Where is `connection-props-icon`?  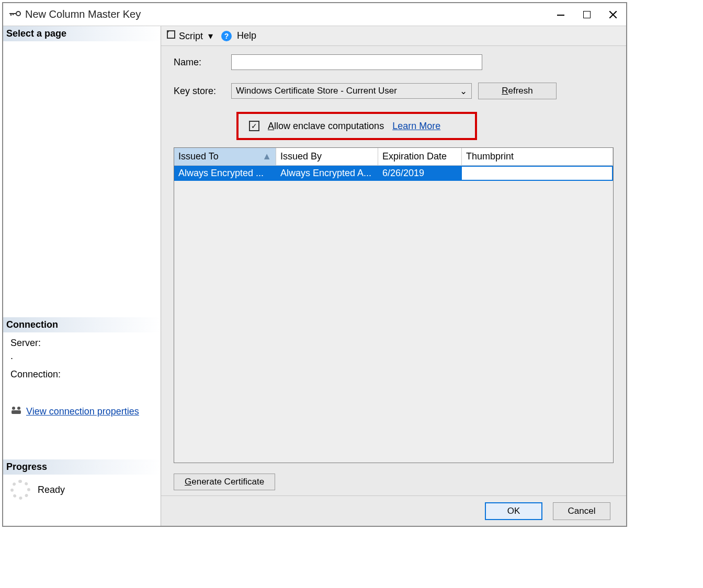 connection-props-icon is located at coordinates (16, 411).